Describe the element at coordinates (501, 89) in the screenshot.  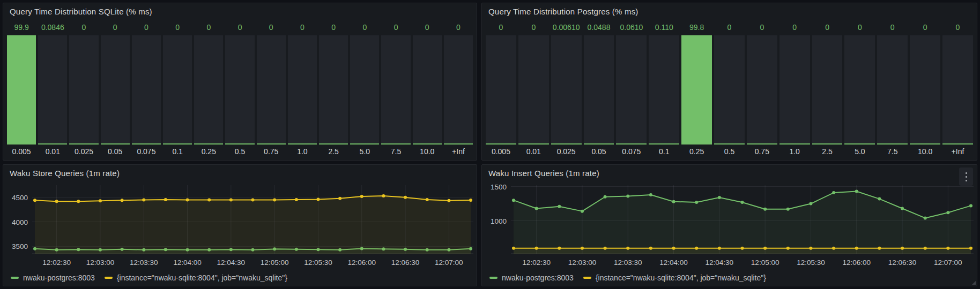
I see `histogram-bar-cell: 00.005` at that location.